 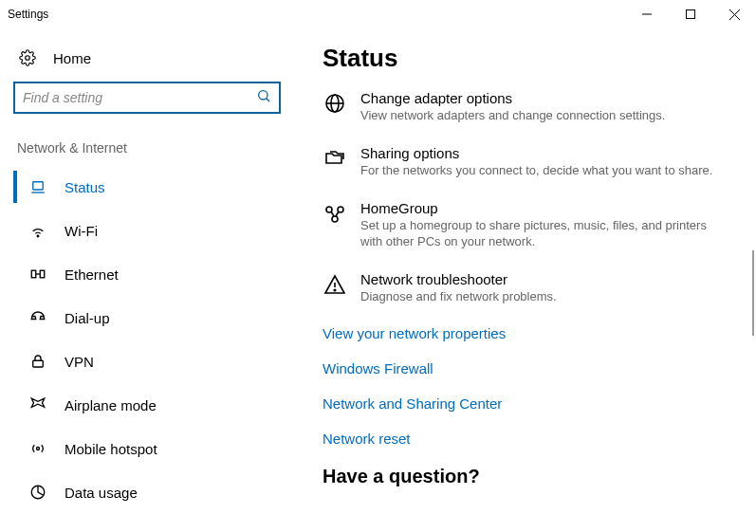 What do you see at coordinates (147, 98) in the screenshot?
I see `search-box` at bounding box center [147, 98].